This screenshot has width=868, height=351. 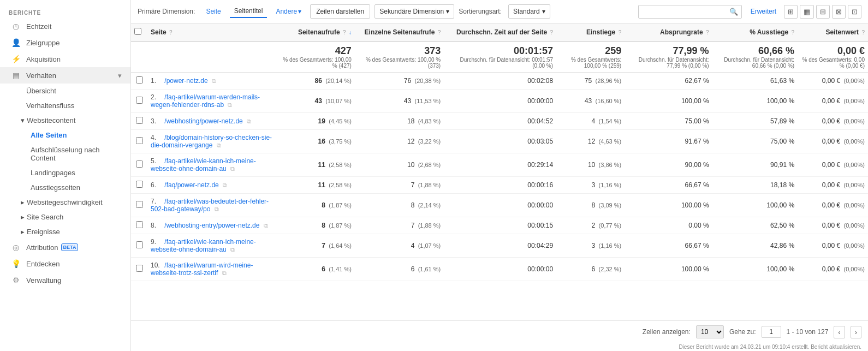 What do you see at coordinates (66, 202) in the screenshot?
I see `sidebar-subitem-websitegeschw: ▸ Websitegeschwindigkeit` at bounding box center [66, 202].